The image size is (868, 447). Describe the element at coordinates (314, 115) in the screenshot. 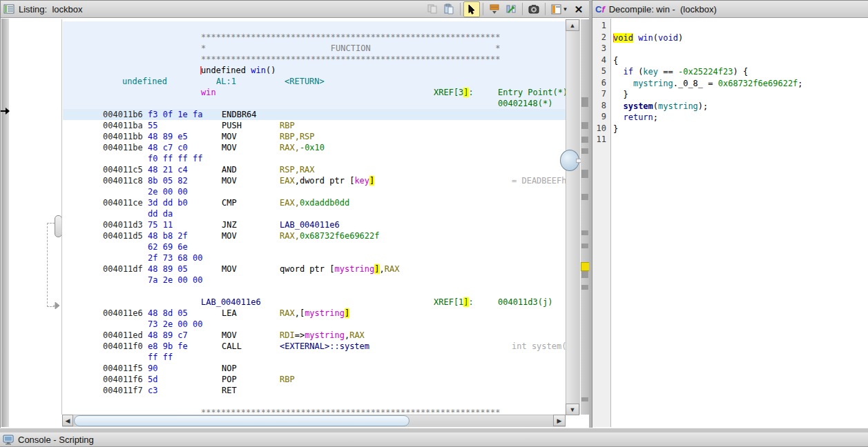

I see `listing-line: 004011b6f3 0f 1e faENDBR64` at that location.